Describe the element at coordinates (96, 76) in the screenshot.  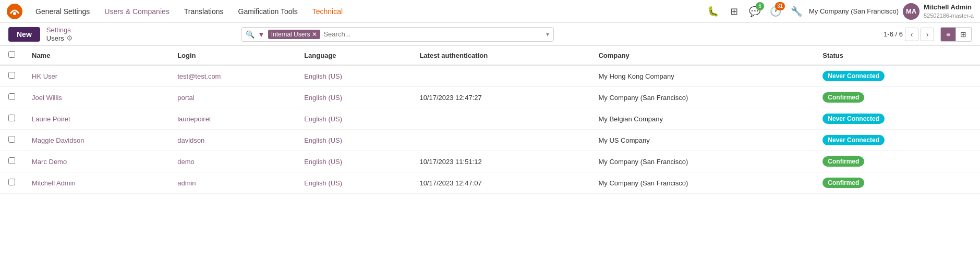
I see `row-name-0: HK User` at that location.